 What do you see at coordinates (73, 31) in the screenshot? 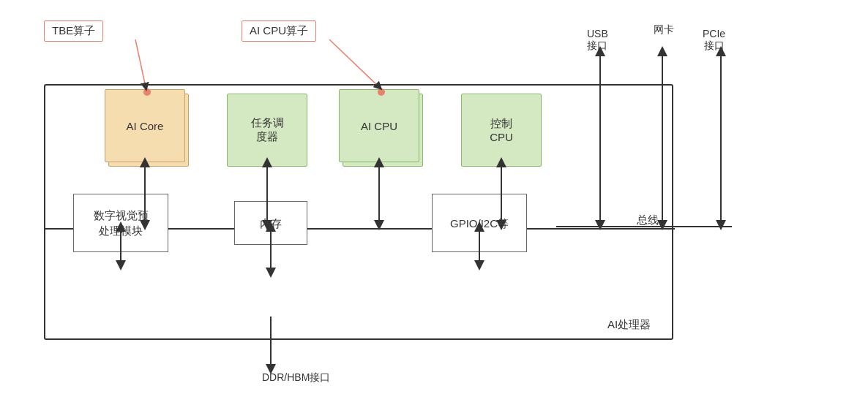
I see `tbe-label: TBE算子` at bounding box center [73, 31].